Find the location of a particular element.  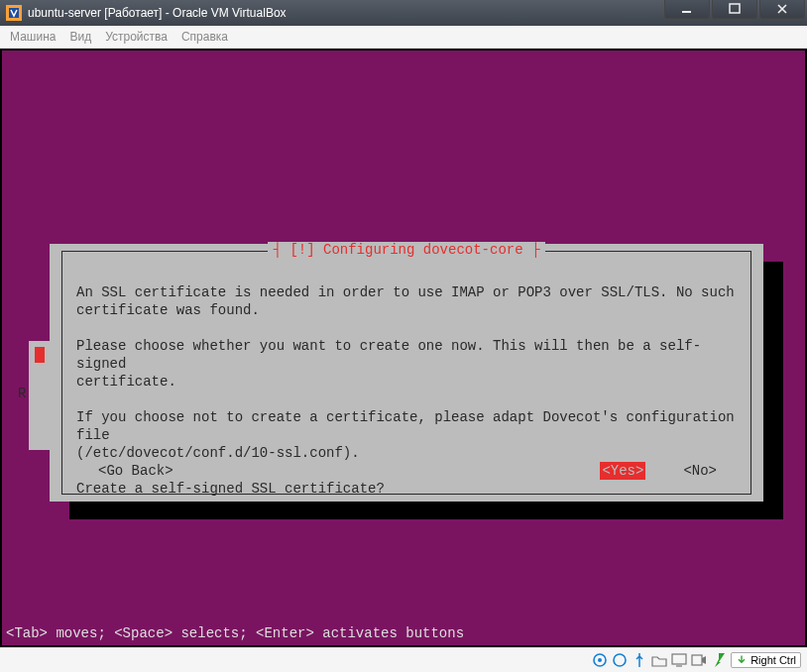

arrow-down-icon is located at coordinates (742, 660).